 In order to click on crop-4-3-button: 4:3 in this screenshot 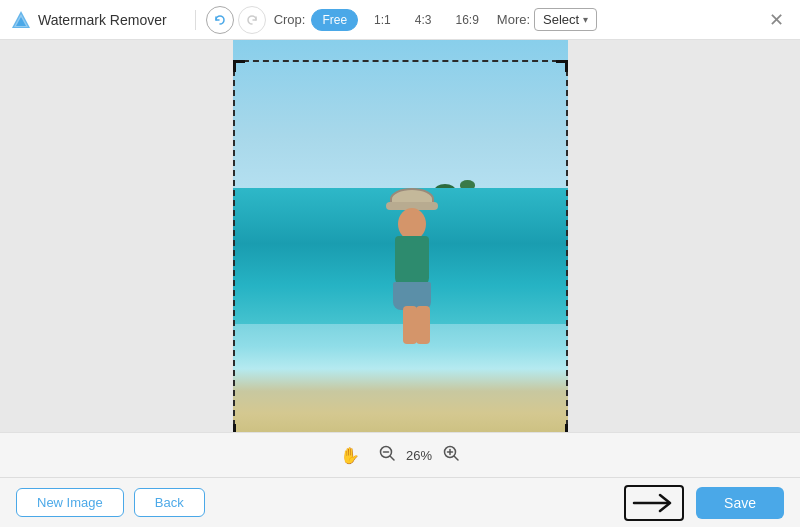, I will do `click(424, 20)`.